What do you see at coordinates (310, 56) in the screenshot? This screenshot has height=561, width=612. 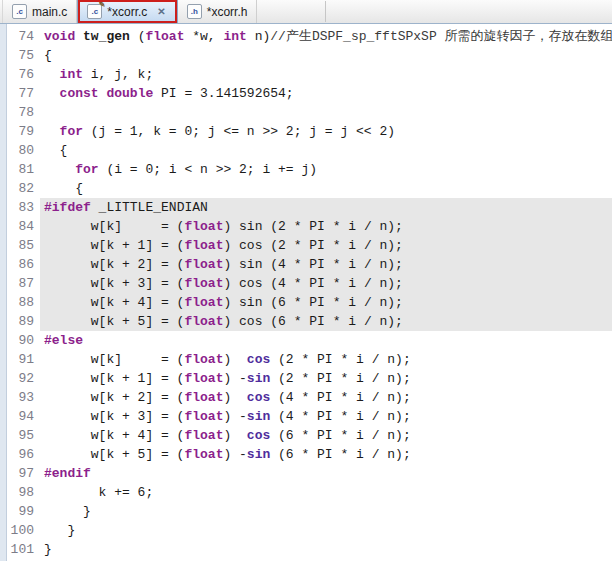 I see `code-line: 75{` at bounding box center [310, 56].